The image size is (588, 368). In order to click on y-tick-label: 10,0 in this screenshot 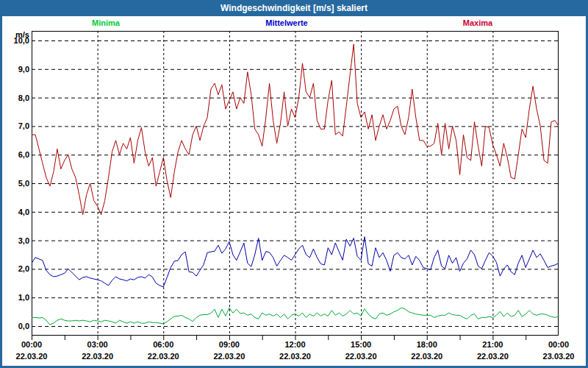, I will do `click(15, 40)`.